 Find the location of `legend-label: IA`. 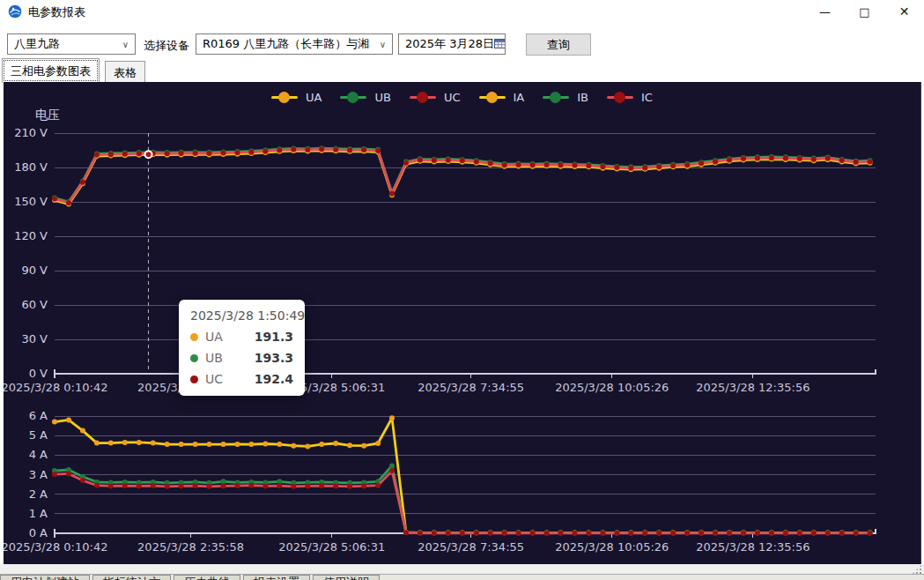

legend-label: IA is located at coordinates (520, 97).